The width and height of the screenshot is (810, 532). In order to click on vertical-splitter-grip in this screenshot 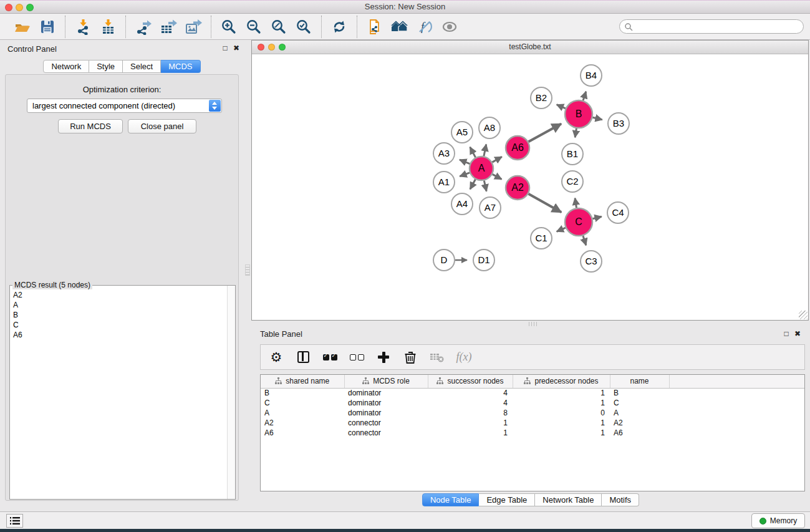, I will do `click(248, 270)`.